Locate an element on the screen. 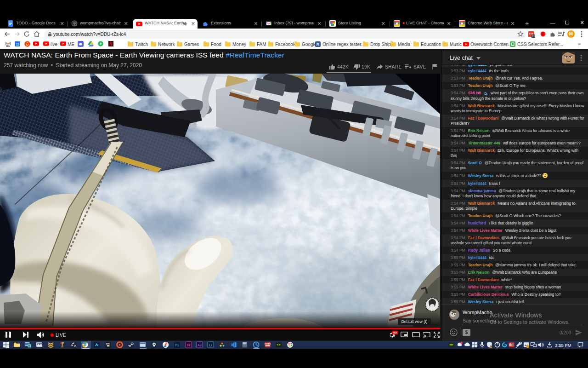 This screenshot has height=368, width=588. svg-text: 10+ is located at coordinates (8, 46).